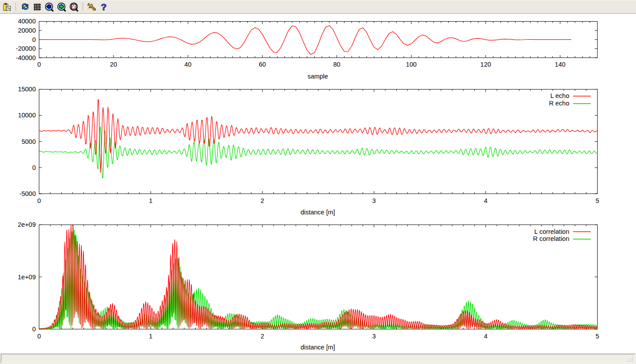 The height and width of the screenshot is (364, 636). I want to click on svg-text: 40000, so click(27, 21).